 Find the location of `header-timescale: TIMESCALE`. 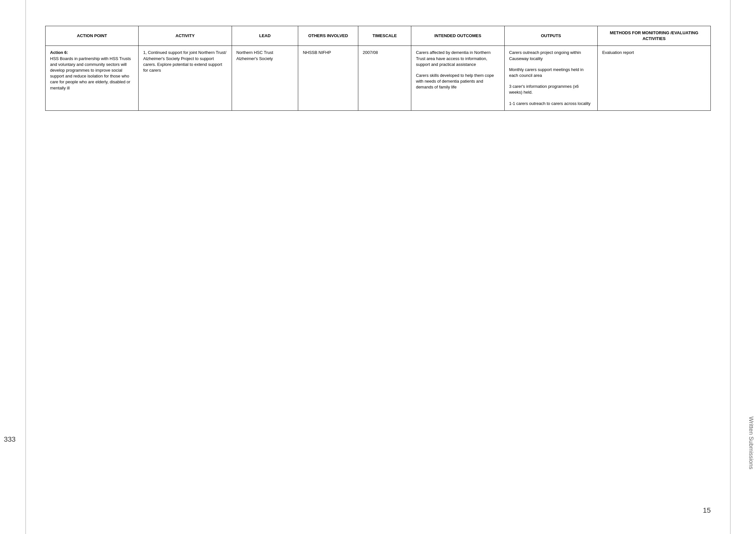

header-timescale: TIMESCALE is located at coordinates (385, 36).